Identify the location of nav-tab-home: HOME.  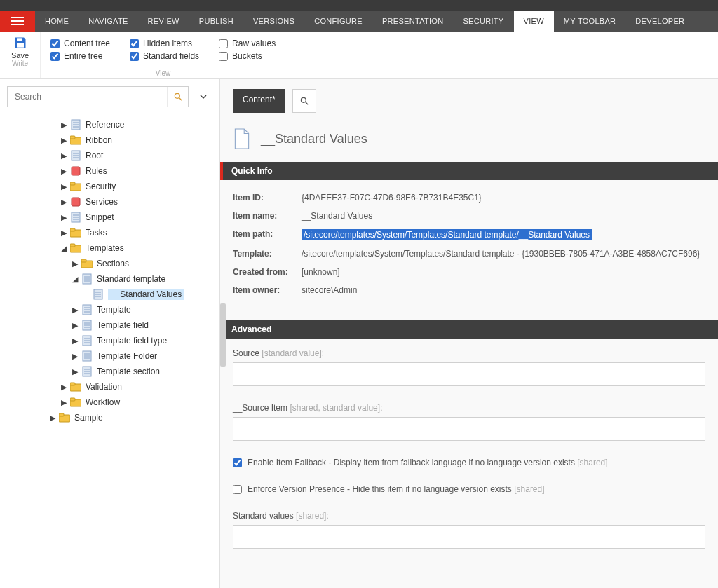
(57, 21).